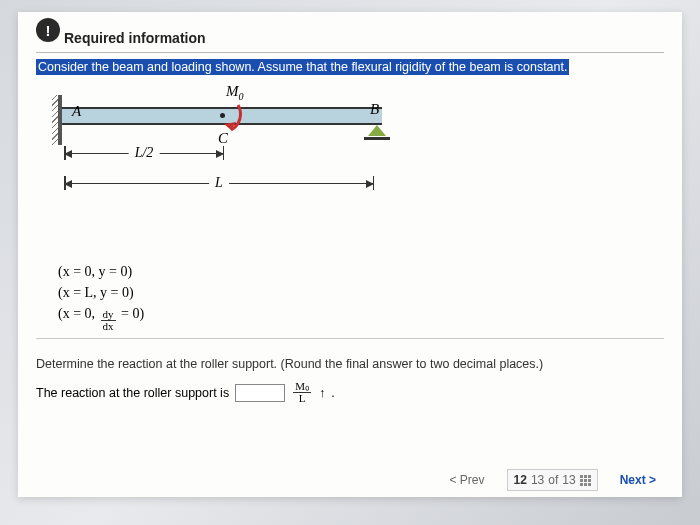 The width and height of the screenshot is (700, 525). Describe the element at coordinates (364, 38) in the screenshot. I see `section-title: Required information` at that location.